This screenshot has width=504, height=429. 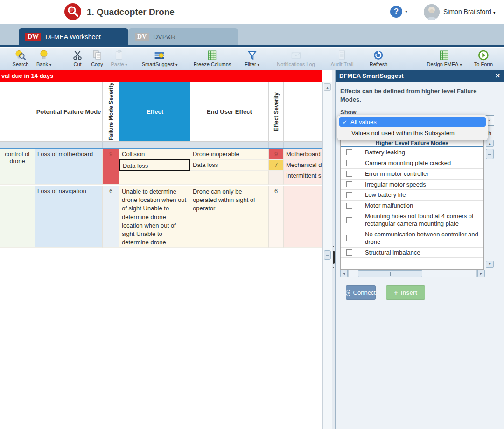 I want to click on list-item: No communication between controller and …, so click(x=412, y=239).